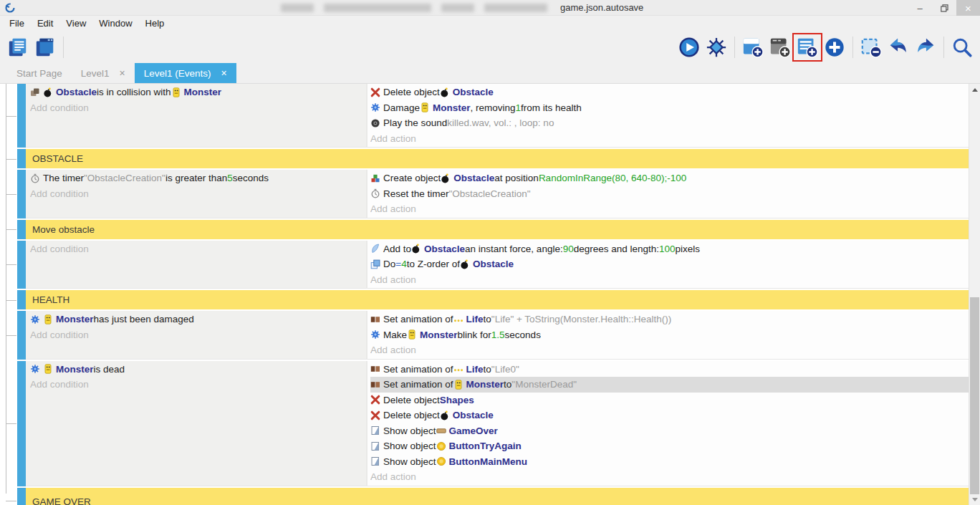 This screenshot has width=980, height=505. I want to click on comment-text: HEALTH, so click(497, 299).